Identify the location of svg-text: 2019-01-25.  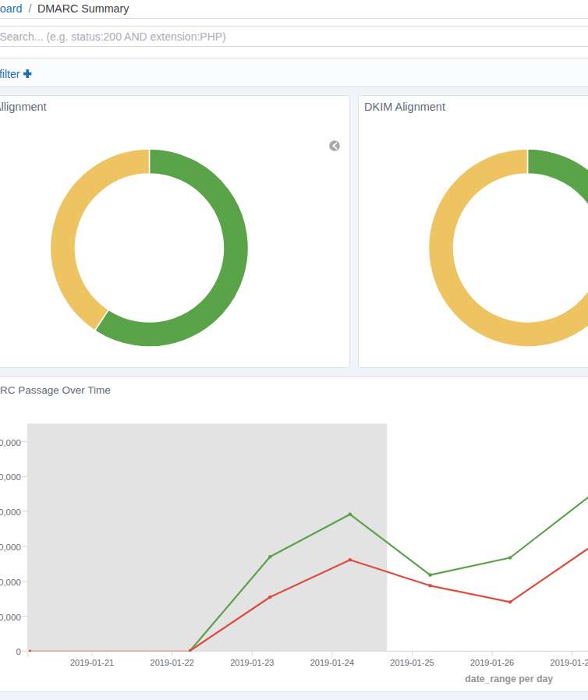
(412, 663).